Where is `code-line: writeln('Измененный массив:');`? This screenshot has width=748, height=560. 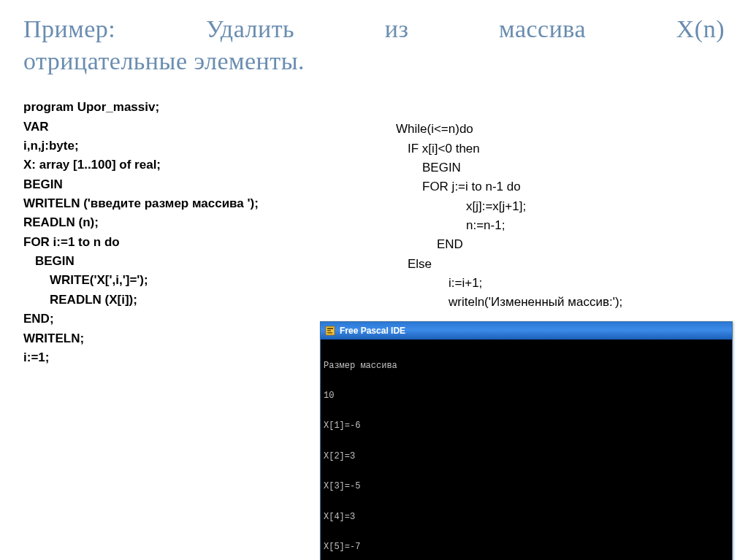 code-line: writeln('Измененный массив:'); is located at coordinates (560, 302).